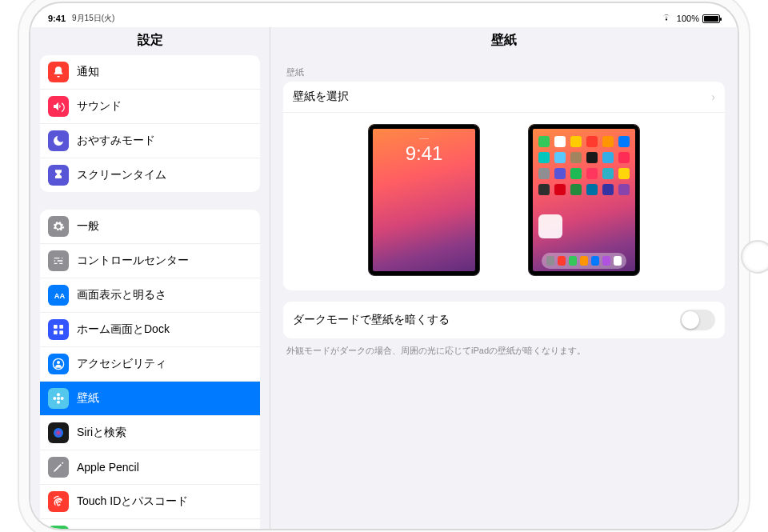 Image resolution: width=768 pixels, height=532 pixels. Describe the element at coordinates (150, 467) in the screenshot. I see `sidebar-item-pencil: Apple Pencil` at that location.